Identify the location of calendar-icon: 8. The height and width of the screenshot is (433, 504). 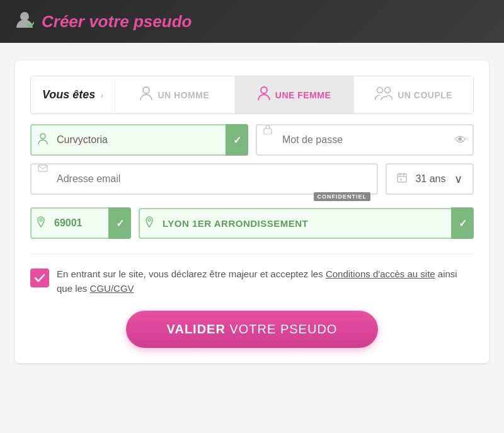
(402, 179).